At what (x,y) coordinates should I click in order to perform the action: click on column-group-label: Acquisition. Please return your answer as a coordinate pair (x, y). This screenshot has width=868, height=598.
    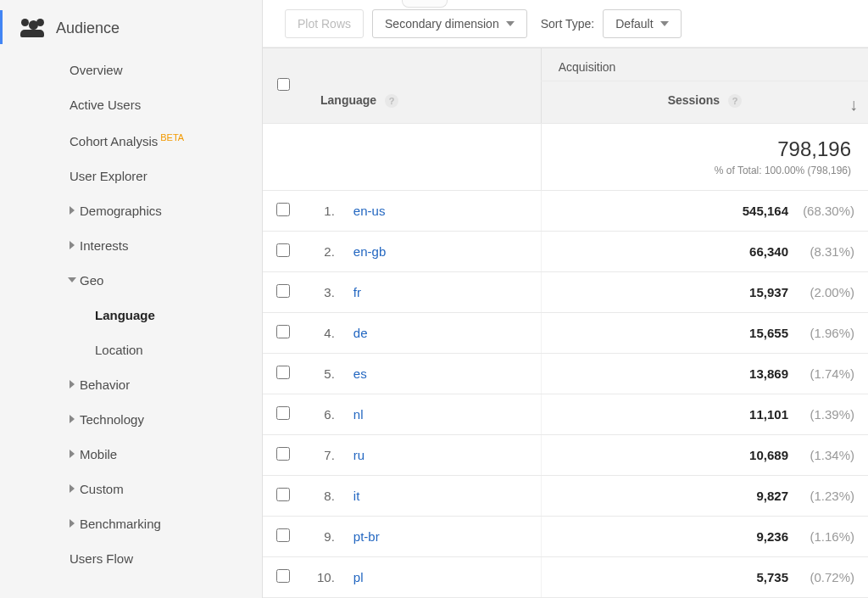
    Looking at the image, I should click on (587, 67).